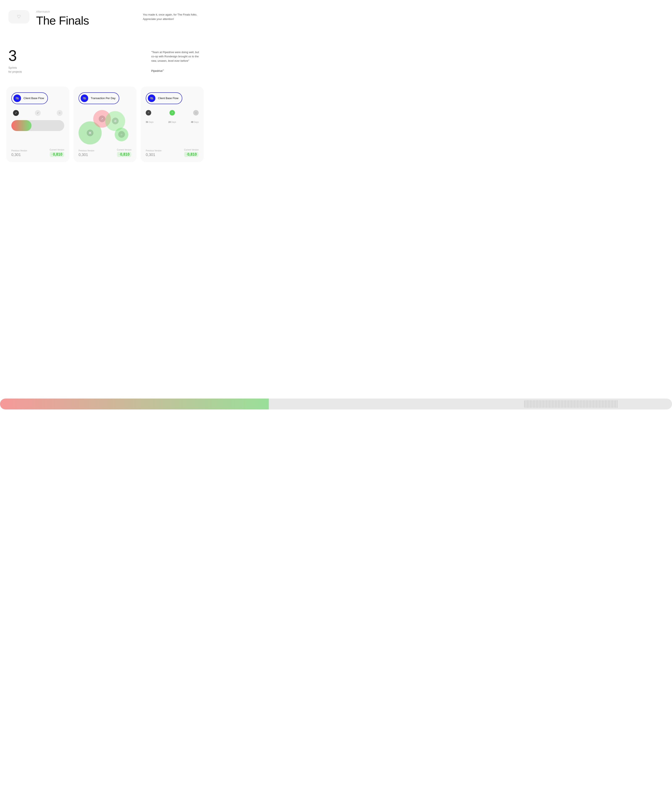 The height and width of the screenshot is (808, 672). I want to click on card-client-base-flow-2: 🛍 Client Base Flow ✓ ✓ ○ 36 Days 24 Days…, so click(172, 124).